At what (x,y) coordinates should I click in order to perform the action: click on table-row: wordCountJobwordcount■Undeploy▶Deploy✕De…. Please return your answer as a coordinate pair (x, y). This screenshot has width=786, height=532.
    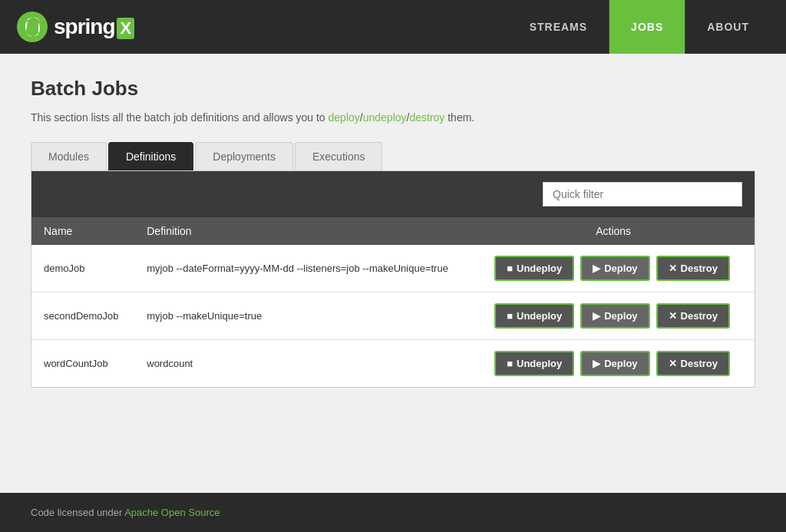
    Looking at the image, I should click on (393, 364).